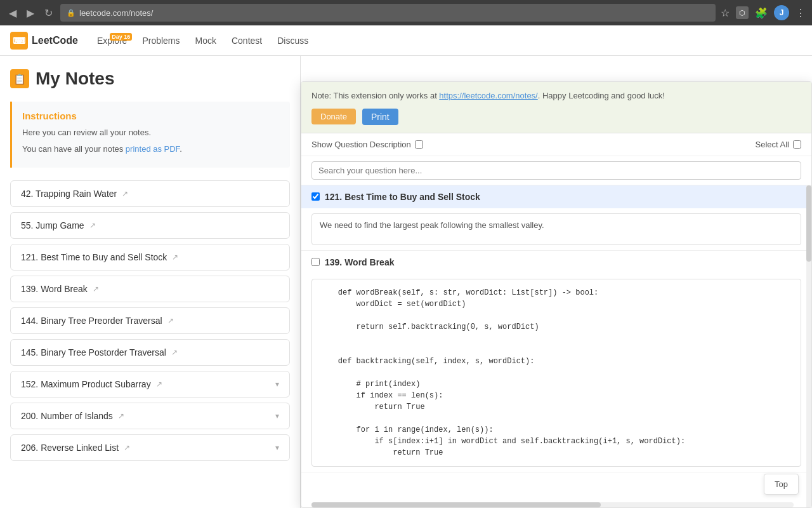 The image size is (812, 508). Describe the element at coordinates (116, 13) in the screenshot. I see `url-text: leetcode.com/notes/` at that location.